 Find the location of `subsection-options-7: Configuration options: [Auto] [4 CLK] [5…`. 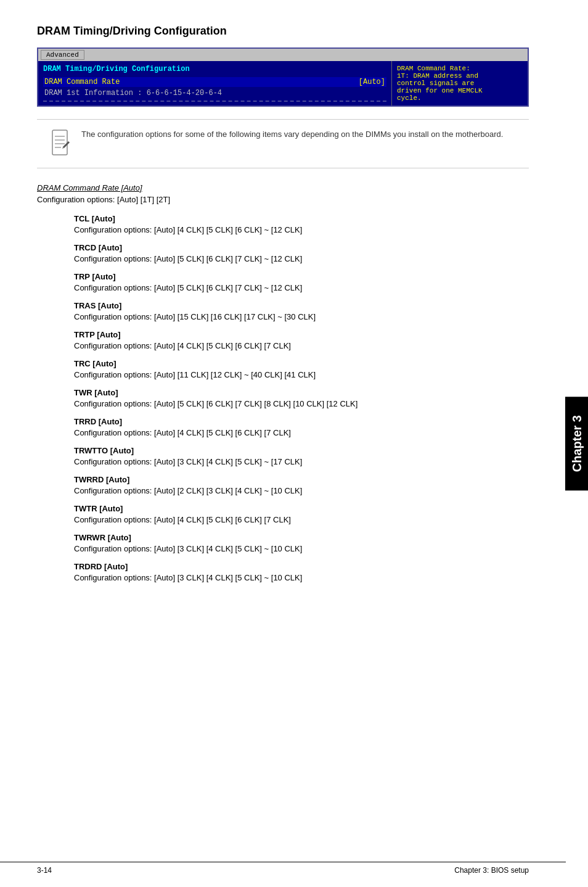

subsection-options-7: Configuration options: [Auto] [4 CLK] [5… is located at coordinates (301, 433).